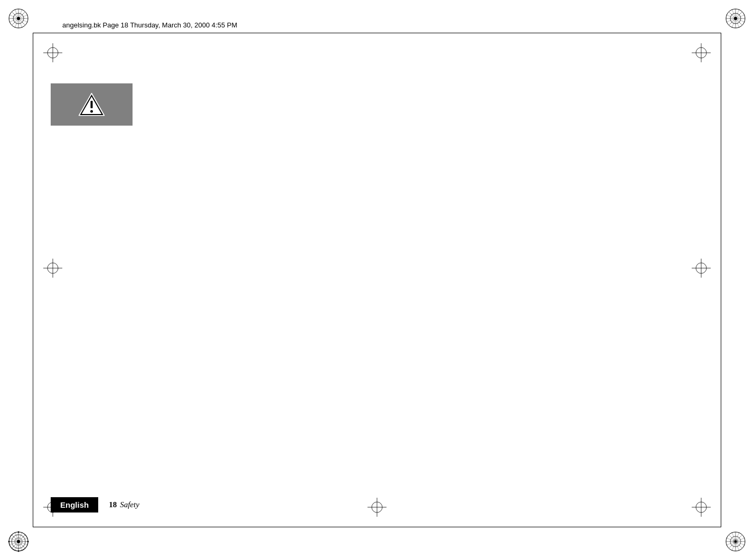 This screenshot has width=754, height=560. Describe the element at coordinates (701, 507) in the screenshot. I see `reg-mark-br` at that location.